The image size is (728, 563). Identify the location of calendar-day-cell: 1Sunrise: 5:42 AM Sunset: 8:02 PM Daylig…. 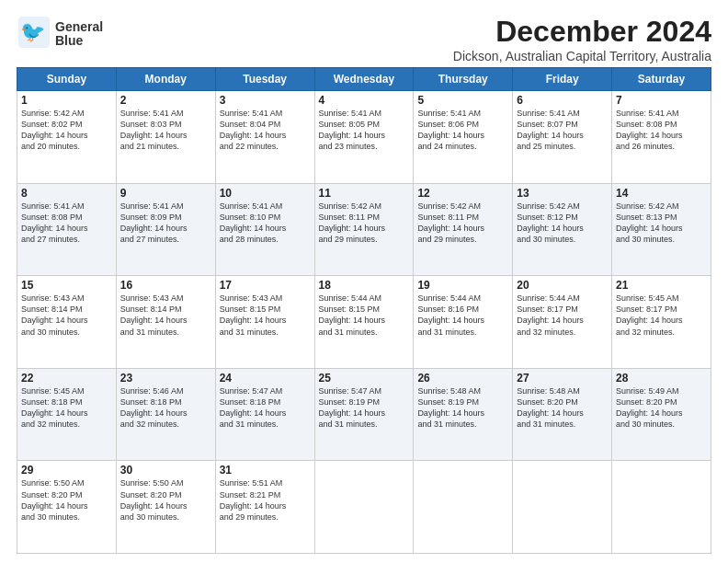
(67, 138).